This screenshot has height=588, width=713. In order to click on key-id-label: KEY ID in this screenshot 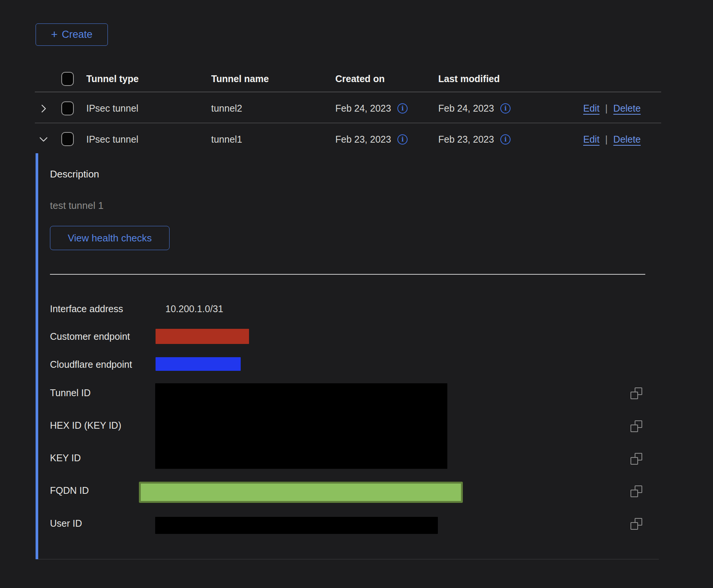, I will do `click(65, 458)`.